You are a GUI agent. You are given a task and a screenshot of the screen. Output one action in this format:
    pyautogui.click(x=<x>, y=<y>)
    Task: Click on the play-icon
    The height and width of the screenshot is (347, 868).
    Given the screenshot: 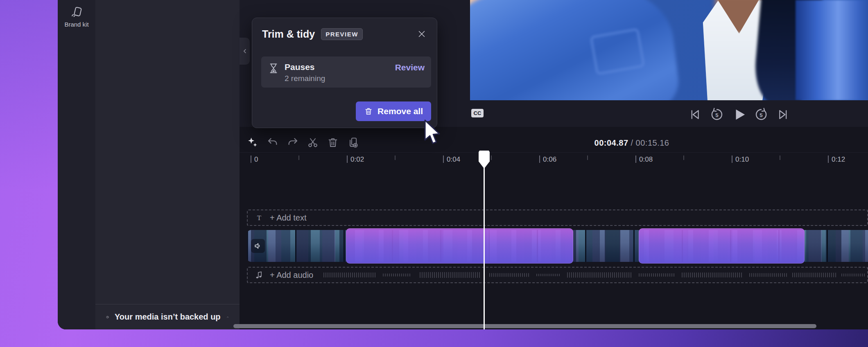 What is the action you would take?
    pyautogui.click(x=739, y=115)
    